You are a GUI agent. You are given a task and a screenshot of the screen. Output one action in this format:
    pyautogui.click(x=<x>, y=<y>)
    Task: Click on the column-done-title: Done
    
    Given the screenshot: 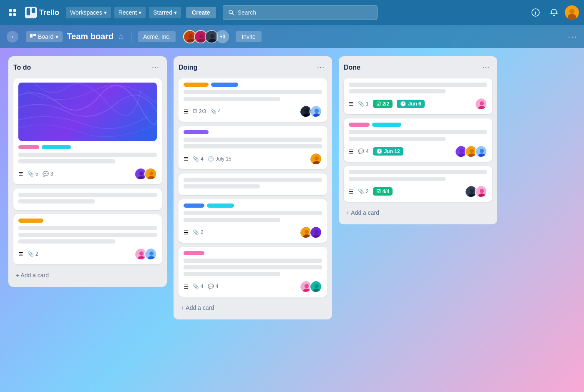 What is the action you would take?
    pyautogui.click(x=352, y=68)
    